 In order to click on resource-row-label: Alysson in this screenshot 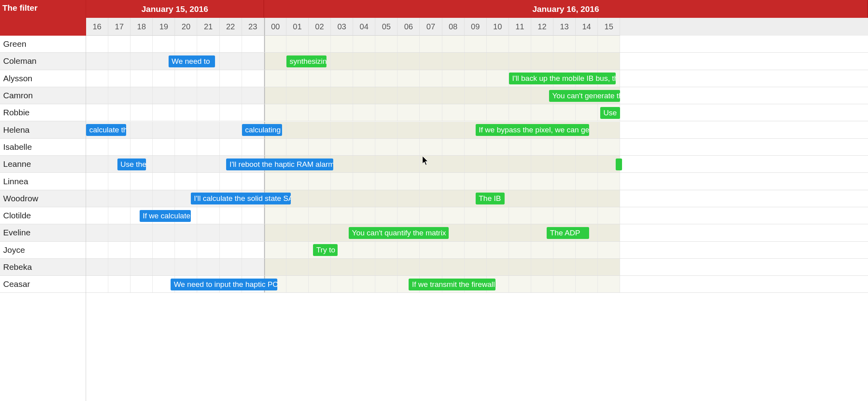, I will do `click(43, 78)`.